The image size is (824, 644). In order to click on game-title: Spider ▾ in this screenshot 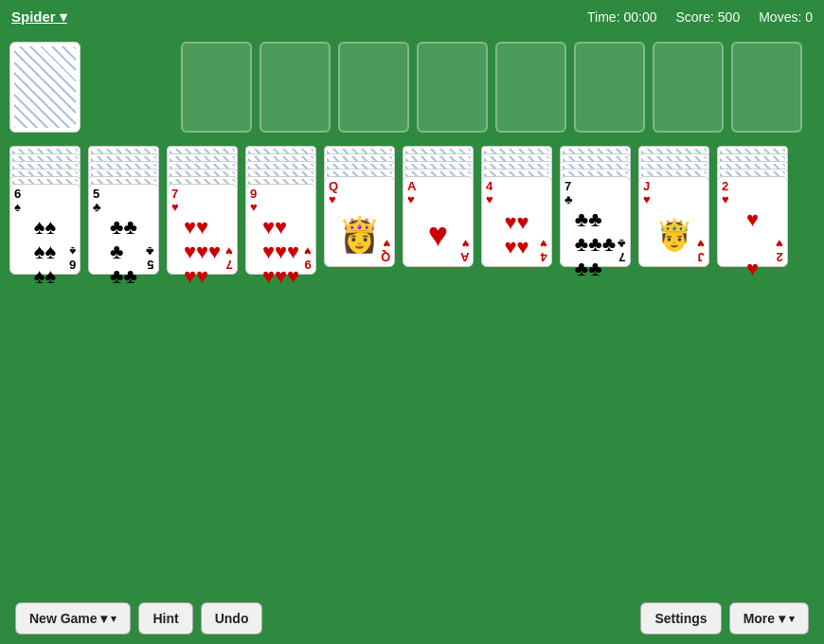, I will do `click(40, 17)`.